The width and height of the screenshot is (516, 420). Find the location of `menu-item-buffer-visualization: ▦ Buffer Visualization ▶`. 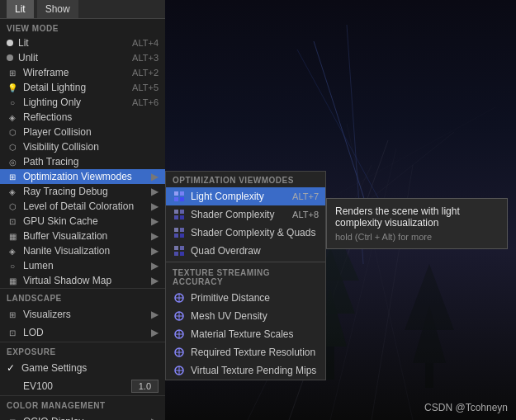

menu-item-buffer-visualization: ▦ Buffer Visualization ▶ is located at coordinates (83, 236).